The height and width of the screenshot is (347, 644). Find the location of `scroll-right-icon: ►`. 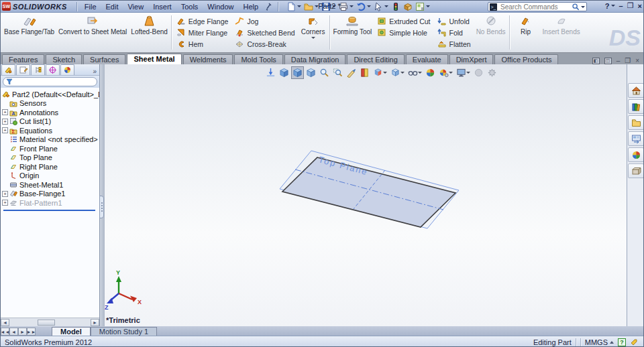

scroll-right-icon: ► is located at coordinates (95, 323).